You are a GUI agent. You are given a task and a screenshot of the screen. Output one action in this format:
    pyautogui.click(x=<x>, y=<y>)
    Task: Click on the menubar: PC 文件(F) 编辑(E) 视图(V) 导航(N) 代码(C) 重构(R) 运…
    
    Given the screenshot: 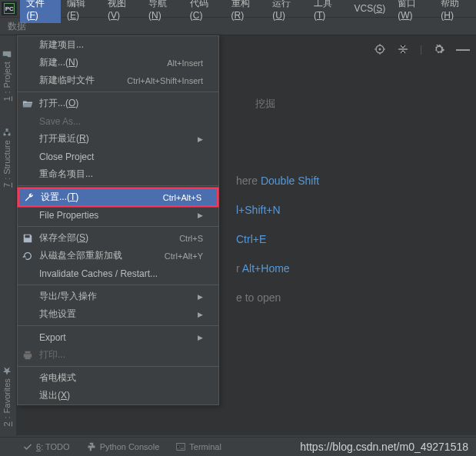 What is the action you would take?
    pyautogui.click(x=238, y=9)
    